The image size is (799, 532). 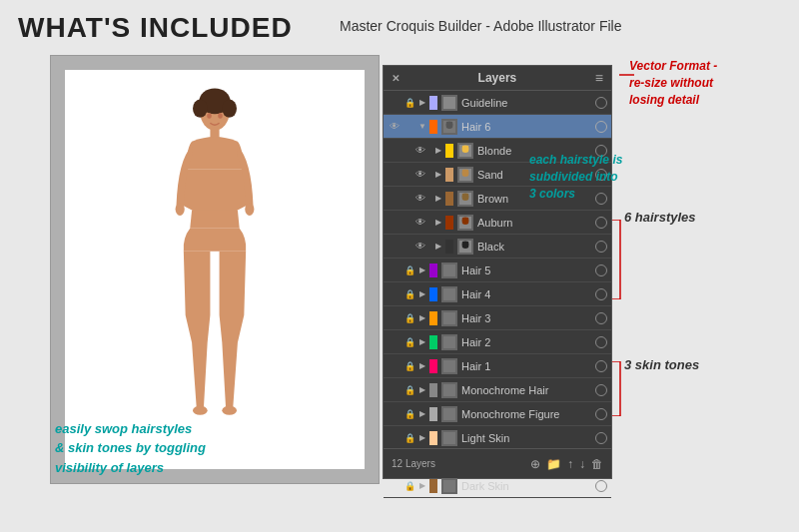 What do you see at coordinates (497, 294) in the screenshot?
I see `layer-row: 🔒 ▶ Hair 4` at bounding box center [497, 294].